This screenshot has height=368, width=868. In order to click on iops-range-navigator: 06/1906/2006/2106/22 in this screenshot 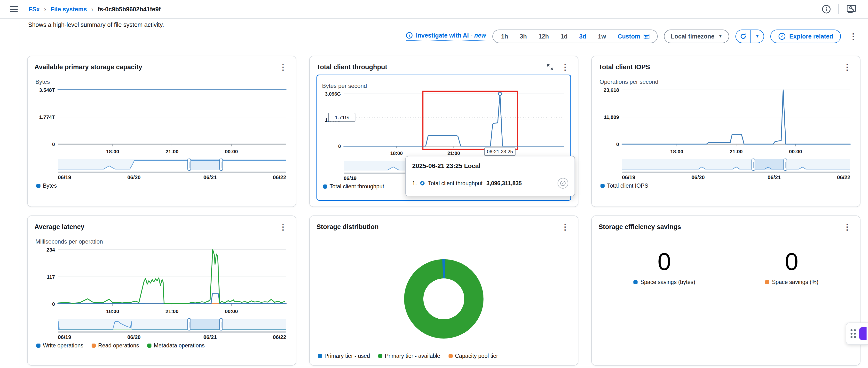, I will do `click(726, 169)`.